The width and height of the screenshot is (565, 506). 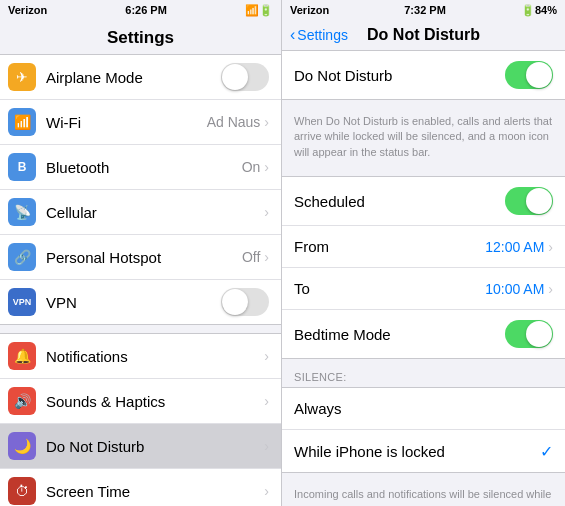 I want to click on airplane-label: Airplane Mode, so click(x=134, y=78).